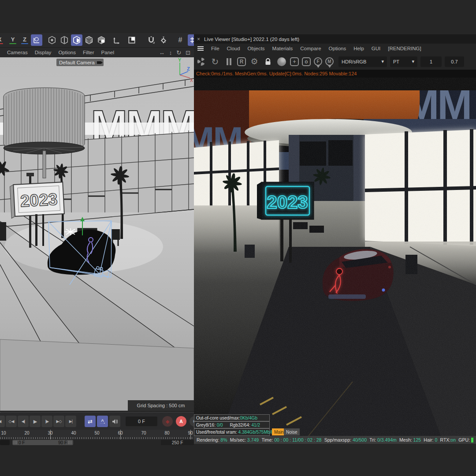  What do you see at coordinates (97, 421) in the screenshot?
I see `animation-toolbar: |◀ ◇◀ ◀| ▶ |▶ ▶◇ ▶| ⇄ A ···▪ 0 F ◆ A ⚙` at bounding box center [97, 421].